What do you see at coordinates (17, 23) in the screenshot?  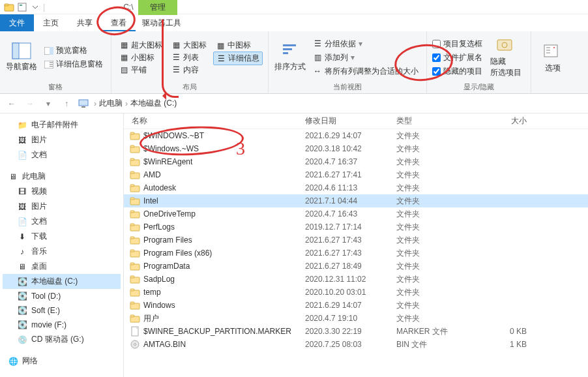 I see `tab-file: 文件` at bounding box center [17, 23].